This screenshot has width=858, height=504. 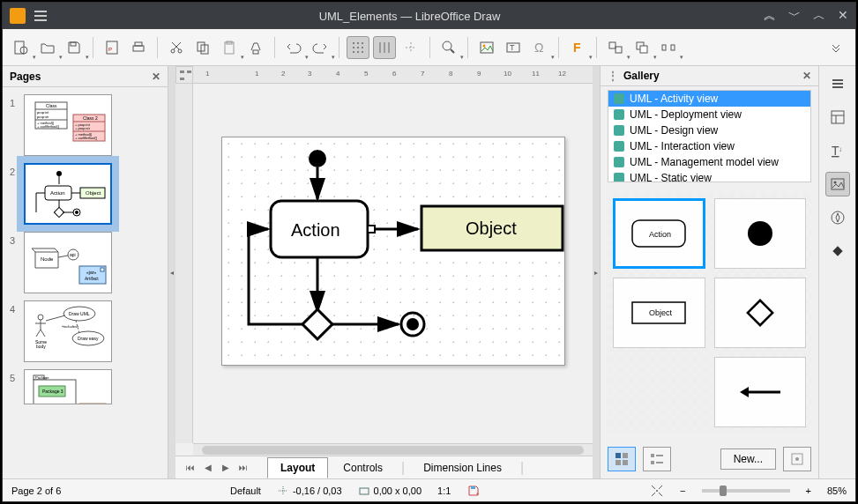 I want to click on insert-textbox-button: T, so click(x=513, y=48).